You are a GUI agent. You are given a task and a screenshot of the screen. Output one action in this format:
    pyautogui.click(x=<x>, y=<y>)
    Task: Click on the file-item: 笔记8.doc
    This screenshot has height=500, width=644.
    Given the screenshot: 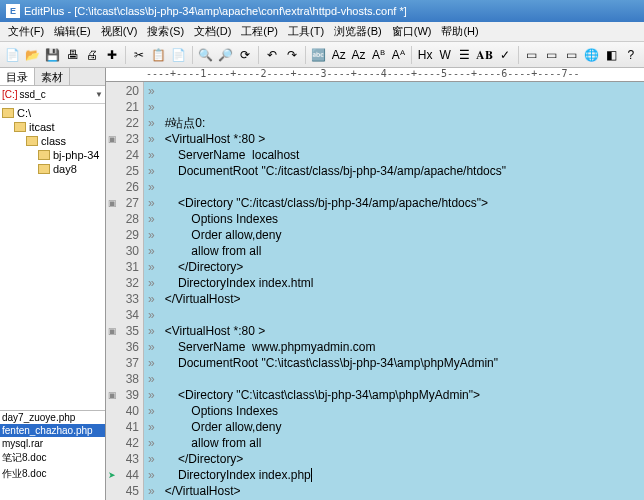 What is the action you would take?
    pyautogui.click(x=52, y=458)
    